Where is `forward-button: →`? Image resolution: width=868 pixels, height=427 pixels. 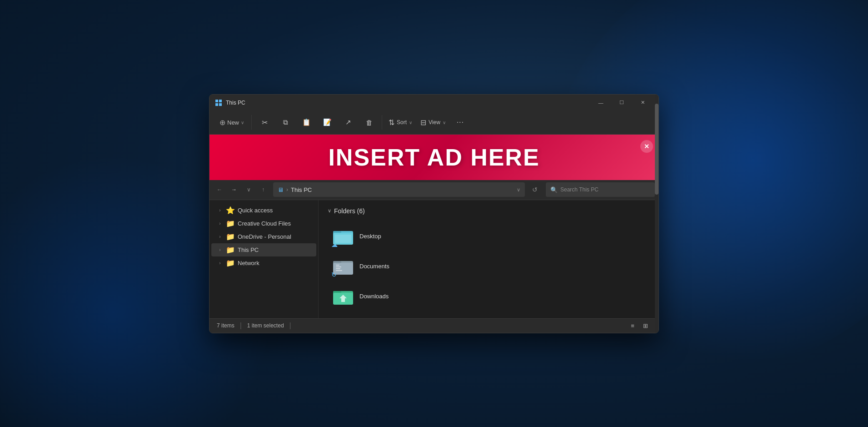
forward-button: → is located at coordinates (234, 190).